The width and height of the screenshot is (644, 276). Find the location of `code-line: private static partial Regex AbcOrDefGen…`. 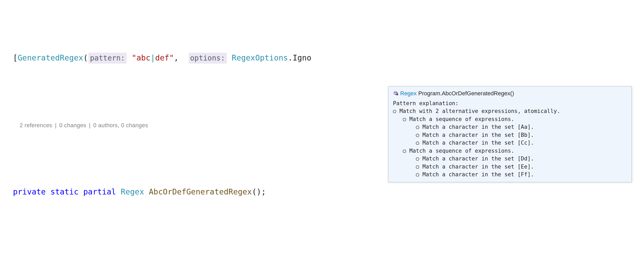

code-line: private static partial Regex AbcOrDefGen… is located at coordinates (328, 192).